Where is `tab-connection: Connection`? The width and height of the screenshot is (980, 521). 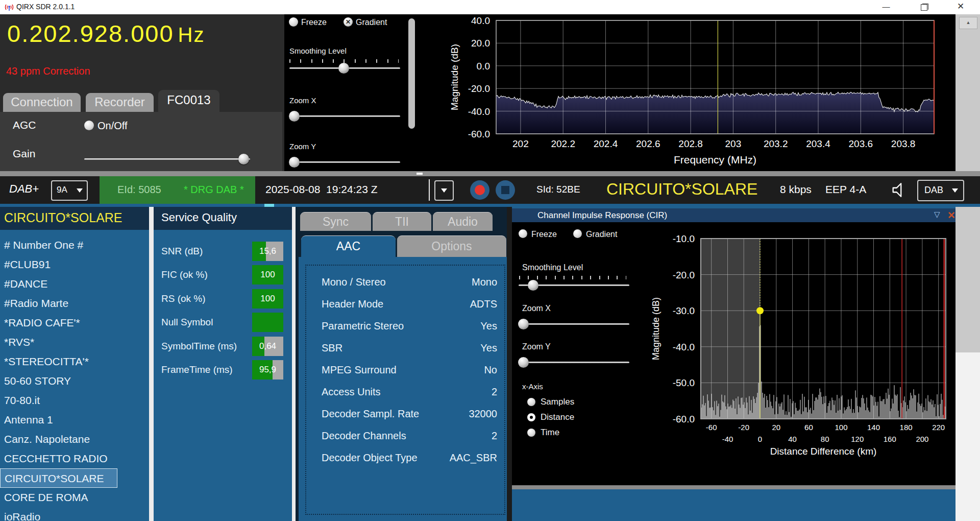 tab-connection: Connection is located at coordinates (42, 102).